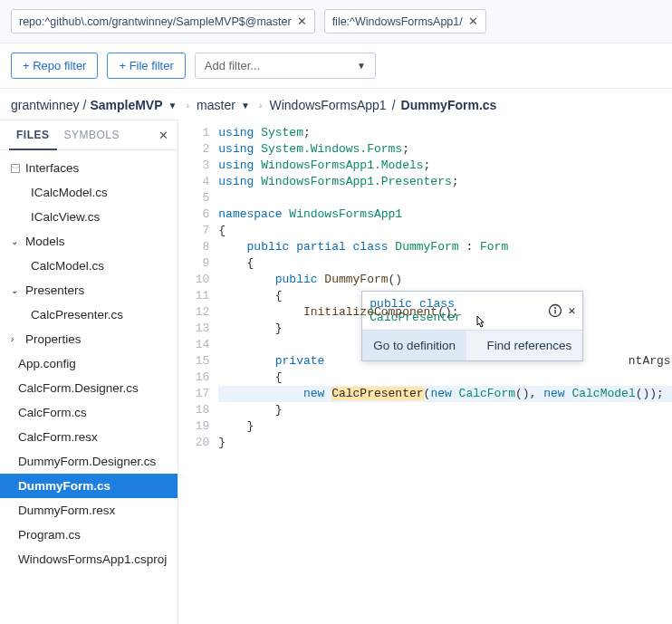 The height and width of the screenshot is (624, 672). What do you see at coordinates (446, 312) in the screenshot?
I see `code-line: InitializeComponent();` at bounding box center [446, 312].